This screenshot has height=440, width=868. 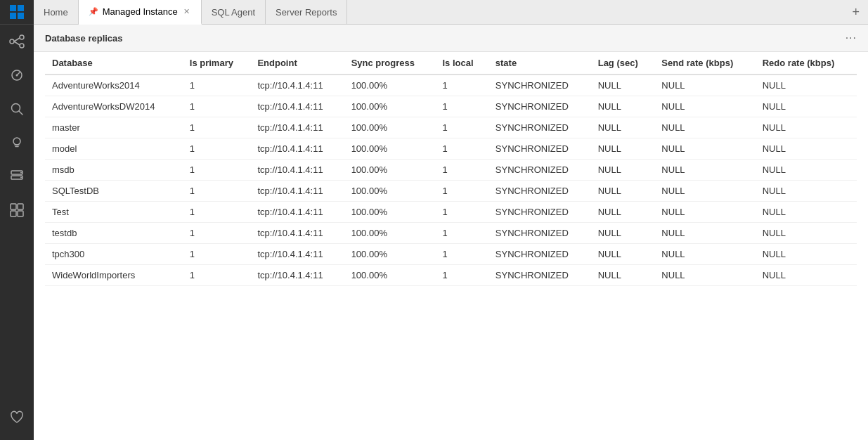 I want to click on cell-r0-c4: 1, so click(x=461, y=86).